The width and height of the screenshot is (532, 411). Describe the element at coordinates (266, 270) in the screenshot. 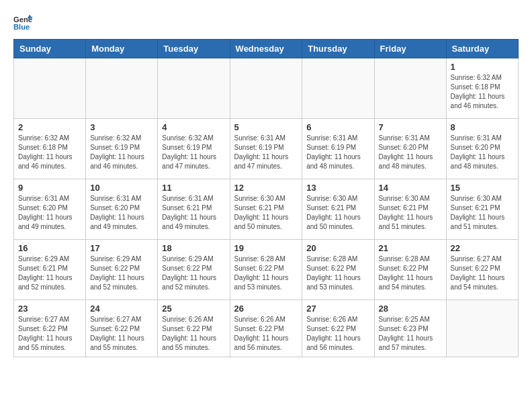

I see `calendar-cell: 19Sunrise: 6:28 AM Sunset: 6:22 PM Dayli…` at that location.